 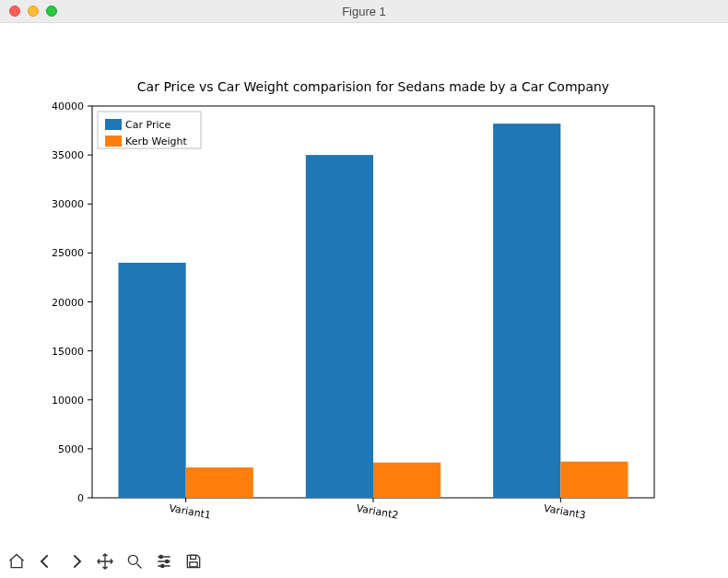 What do you see at coordinates (164, 562) in the screenshot?
I see `configure-button` at bounding box center [164, 562].